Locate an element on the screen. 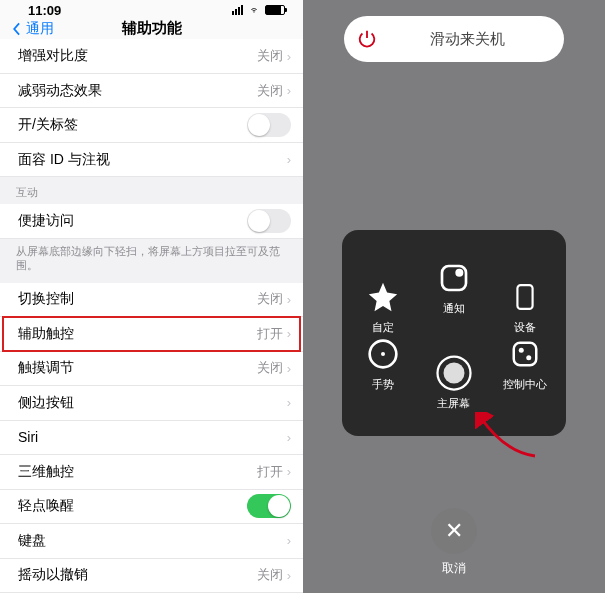 This screenshot has height=593, width=605. page-title: 辅助功能 is located at coordinates (152, 28).